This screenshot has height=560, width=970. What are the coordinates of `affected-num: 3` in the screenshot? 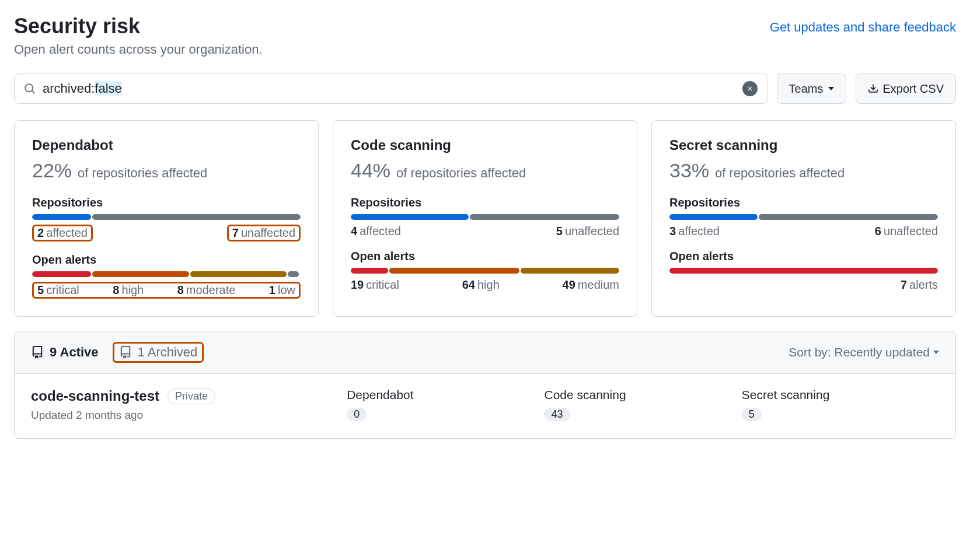 It's located at (672, 231).